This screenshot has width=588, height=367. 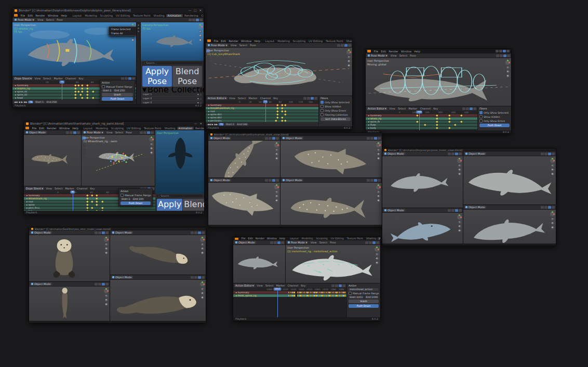 I want to click on menu-item-render: Render, so click(x=260, y=239).